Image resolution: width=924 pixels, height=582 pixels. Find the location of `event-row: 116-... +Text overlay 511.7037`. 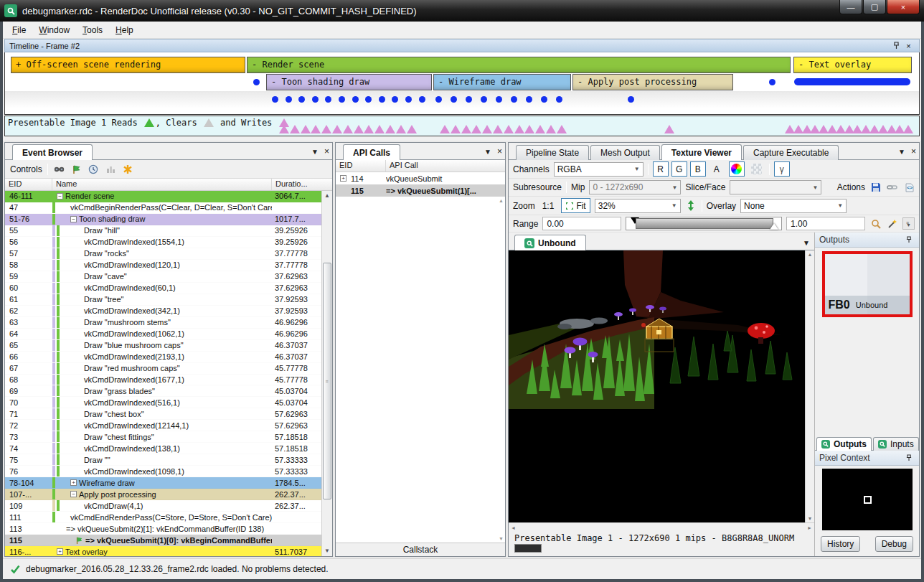

event-row: 116-... +Text overlay 511.7037 is located at coordinates (169, 551).